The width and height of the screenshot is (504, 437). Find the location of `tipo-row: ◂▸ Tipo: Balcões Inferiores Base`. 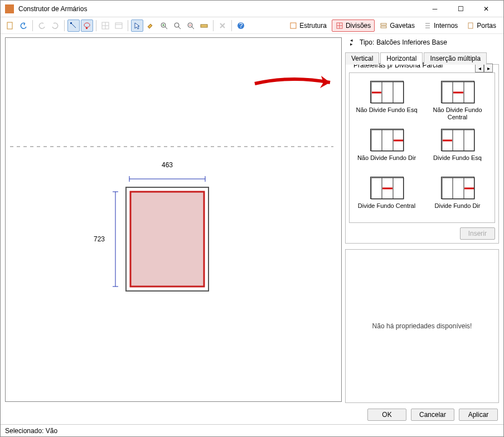

tipo-row: ◂▸ Tipo: Balcões Inferiores Base is located at coordinates (422, 43).